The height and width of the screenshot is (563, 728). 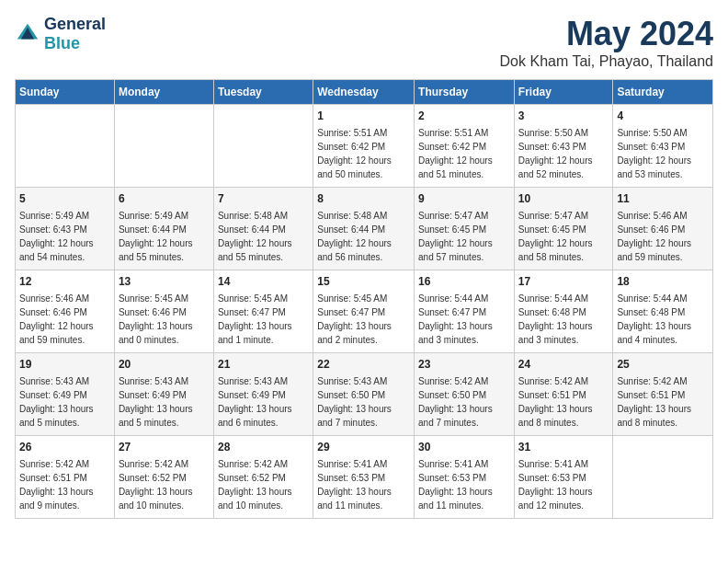 I want to click on calendar-cell: 20Sunrise: 5:43 AM Sunset: 6:49 PM Dayli…, so click(x=164, y=395).